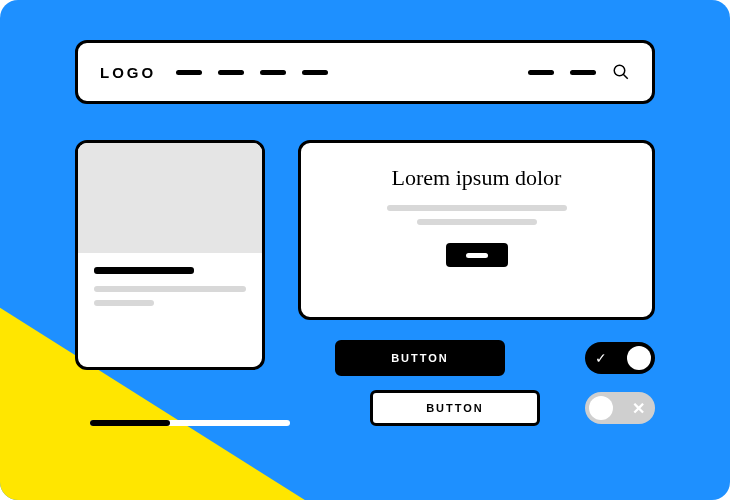  Describe the element at coordinates (455, 408) in the screenshot. I see `secondary-button: BUTTON` at that location.